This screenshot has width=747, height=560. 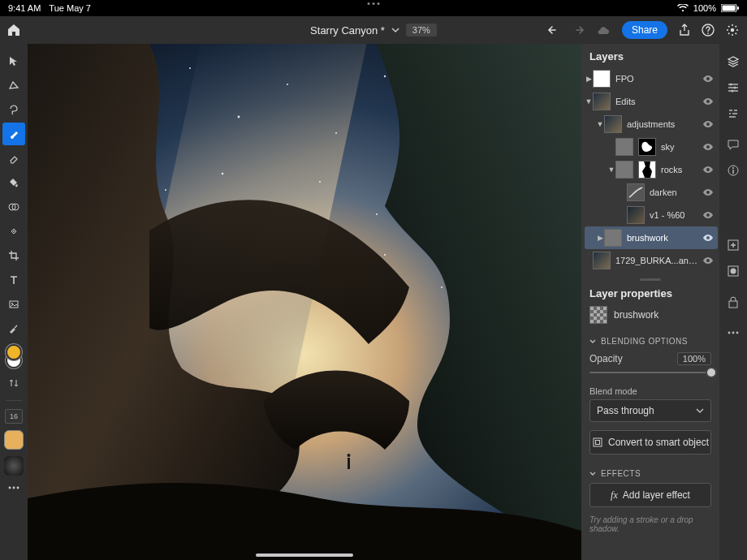 What do you see at coordinates (14, 440) in the screenshot?
I see `brush-color-preview` at bounding box center [14, 440].